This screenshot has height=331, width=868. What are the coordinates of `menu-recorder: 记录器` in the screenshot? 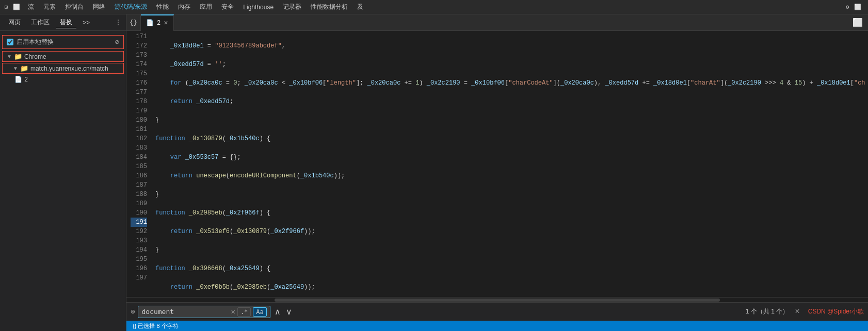 It's located at (292, 7).